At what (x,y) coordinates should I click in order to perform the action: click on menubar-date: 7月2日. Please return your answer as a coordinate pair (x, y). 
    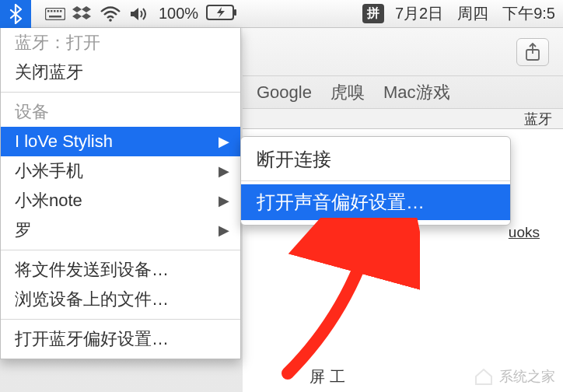
    Looking at the image, I should click on (419, 14).